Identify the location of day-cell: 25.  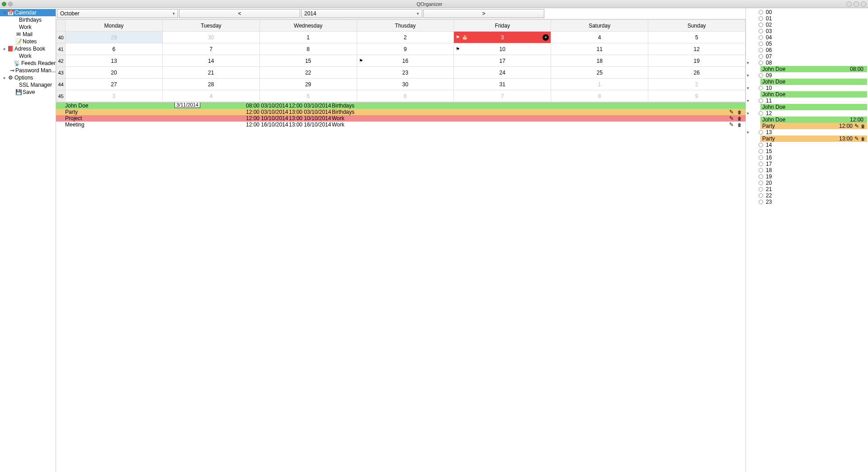
(599, 73).